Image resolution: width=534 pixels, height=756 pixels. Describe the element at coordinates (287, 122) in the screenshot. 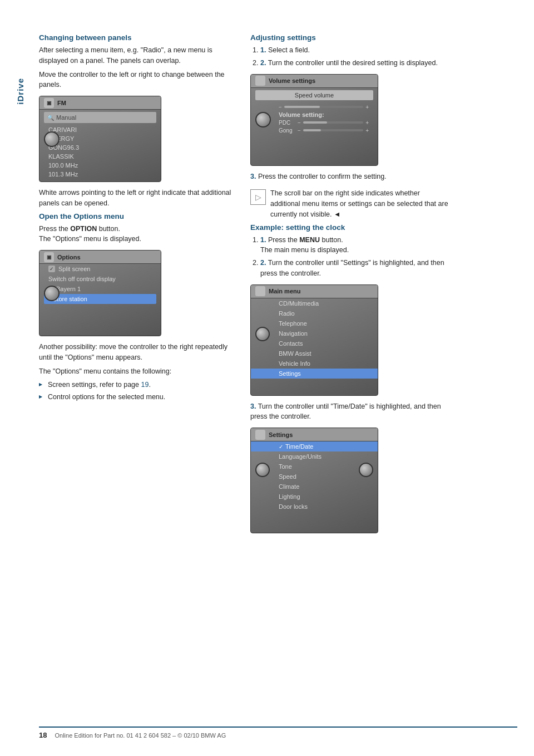

I see `pdc-label: PDC` at that location.